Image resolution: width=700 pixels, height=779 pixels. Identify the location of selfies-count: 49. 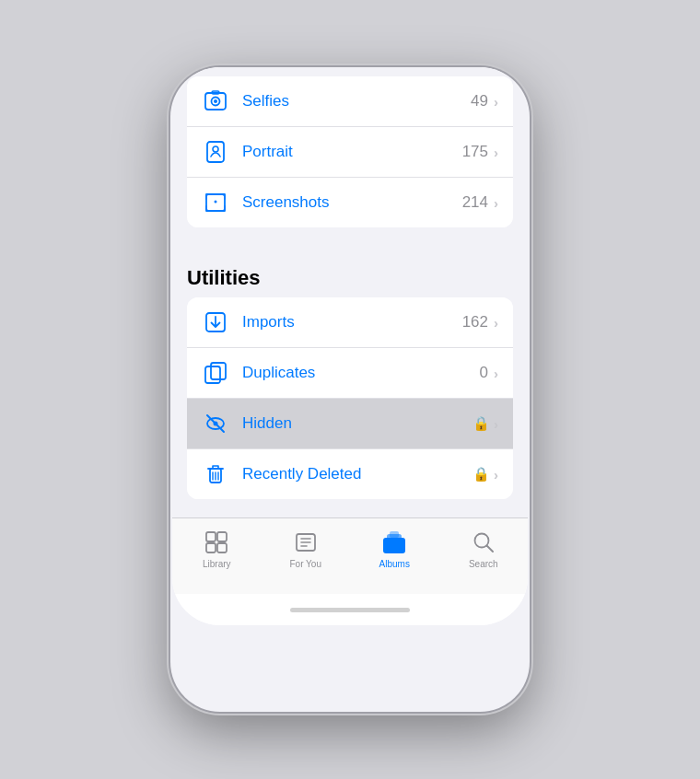
(479, 101).